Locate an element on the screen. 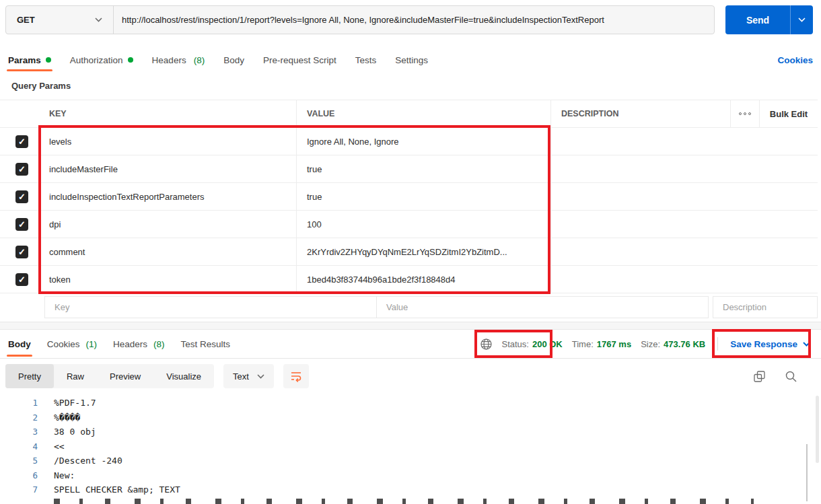  tab-response-cookies: Cookies (1) is located at coordinates (72, 344).